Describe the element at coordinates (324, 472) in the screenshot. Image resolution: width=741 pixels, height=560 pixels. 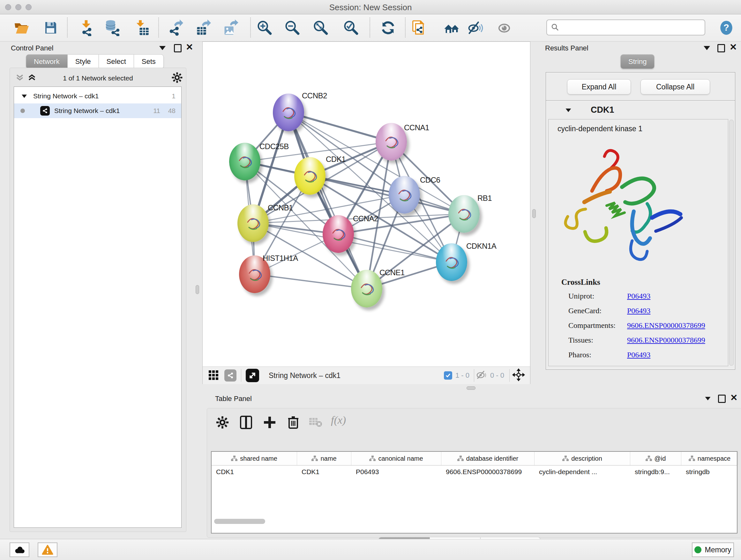
I see `cell-name: CDK1` at that location.